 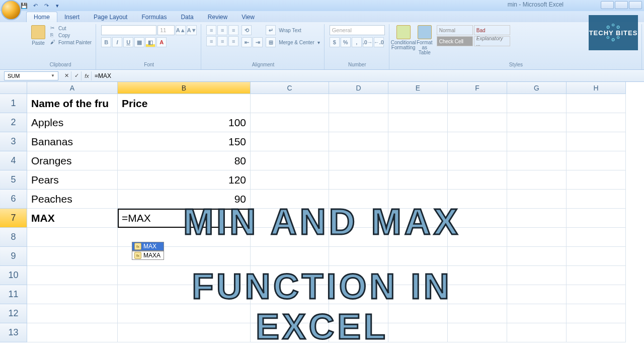 What do you see at coordinates (31, 76) in the screenshot?
I see `name-box: SUM ▼` at bounding box center [31, 76].